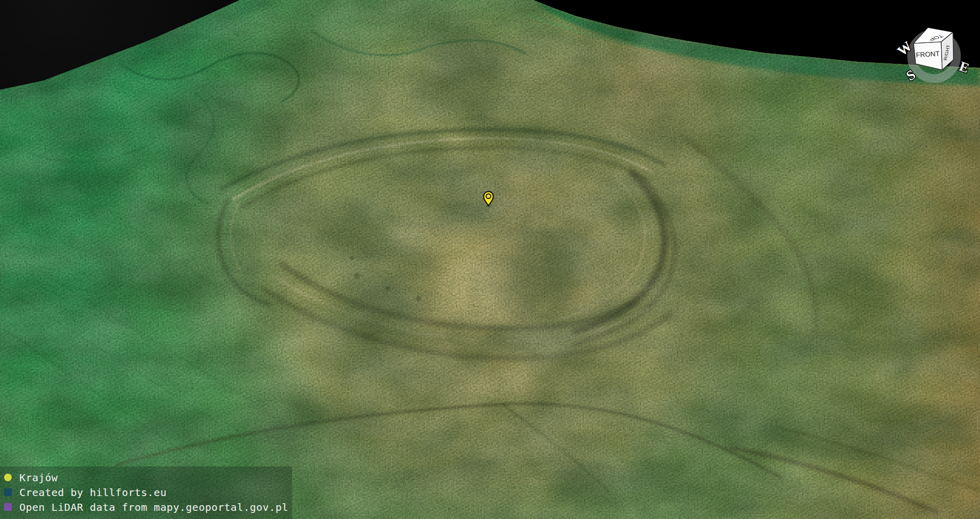 Image resolution: width=980 pixels, height=519 pixels. What do you see at coordinates (488, 196) in the screenshot?
I see `marker-pin-hole` at bounding box center [488, 196].